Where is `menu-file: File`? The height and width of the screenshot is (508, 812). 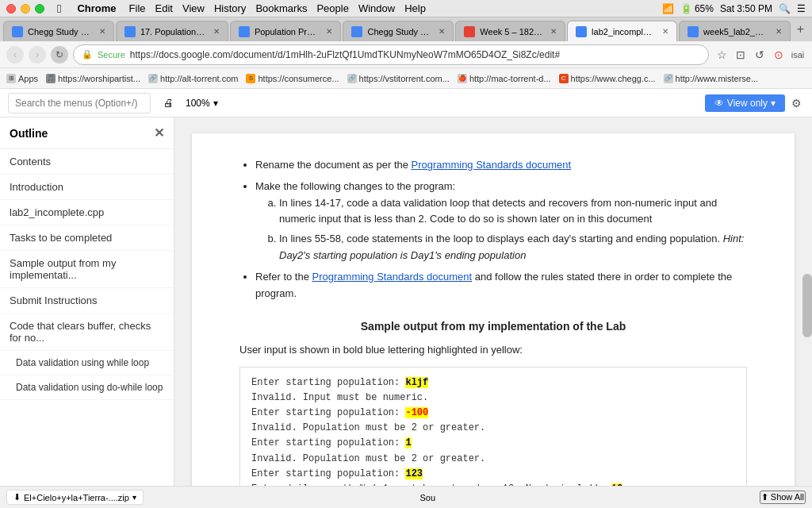
menu-file: File is located at coordinates (138, 8).